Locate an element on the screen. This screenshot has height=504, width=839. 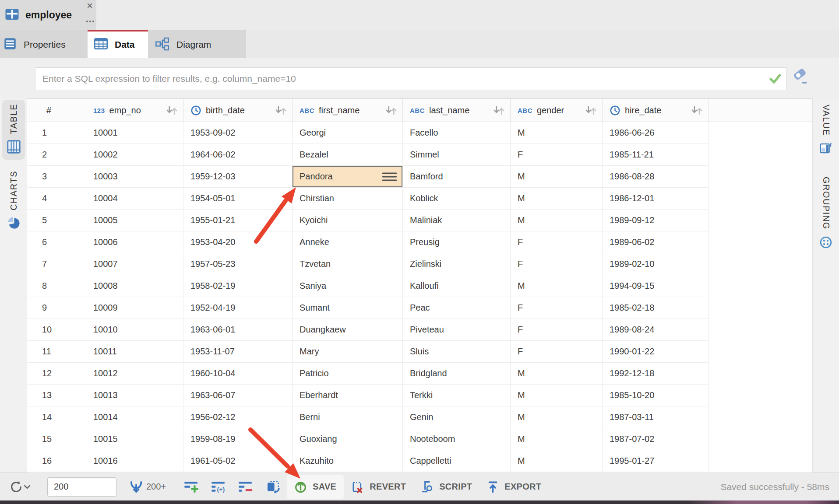
row-number-cell: 9 is located at coordinates (57, 308).